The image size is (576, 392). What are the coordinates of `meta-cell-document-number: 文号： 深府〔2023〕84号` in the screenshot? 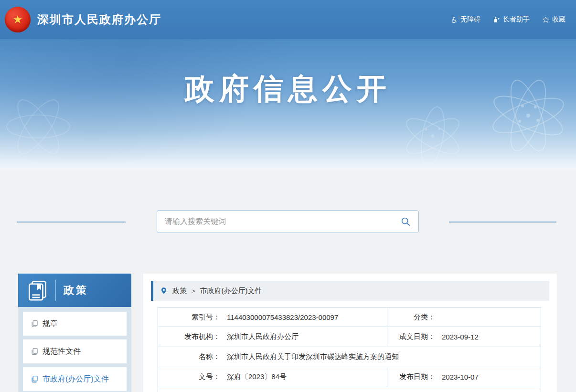 It's located at (273, 377).